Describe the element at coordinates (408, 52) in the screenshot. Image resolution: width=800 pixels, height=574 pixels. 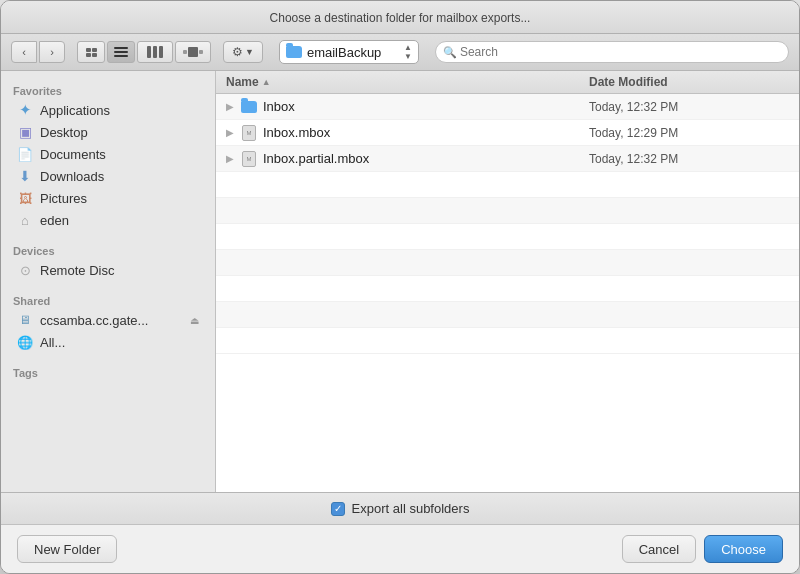
I see `folder-chevrons: ▲ ▼` at that location.